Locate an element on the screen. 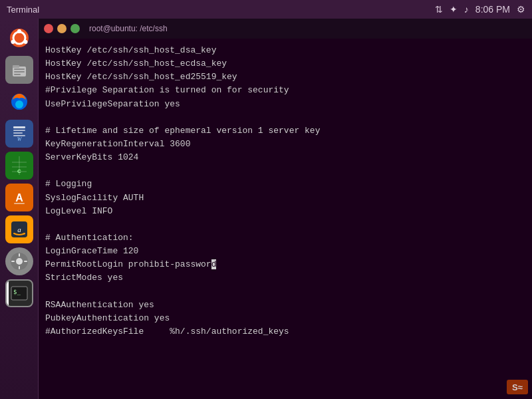 This screenshot has width=532, height=399. terminal-titlebar: root@ubuntu: /etc/ssh is located at coordinates (285, 29).